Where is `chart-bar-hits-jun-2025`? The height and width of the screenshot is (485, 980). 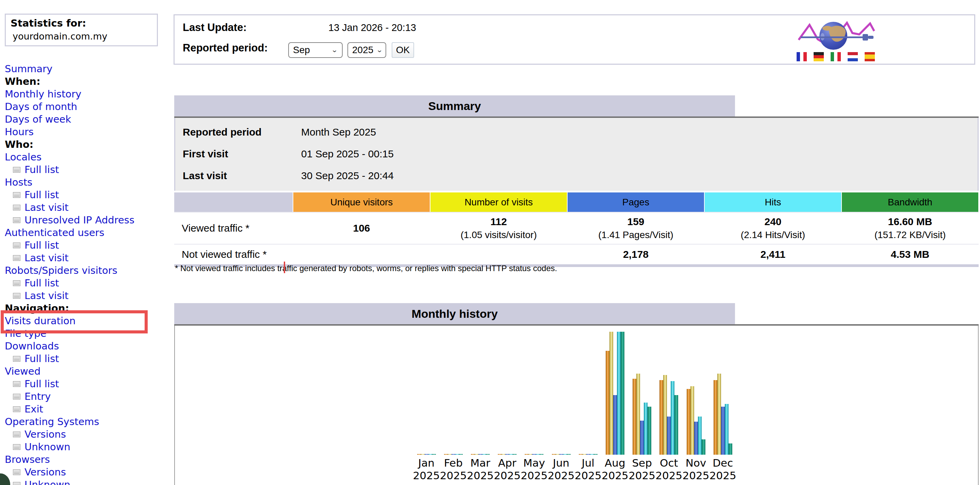
chart-bar-hits-jun-2025 is located at coordinates (565, 455).